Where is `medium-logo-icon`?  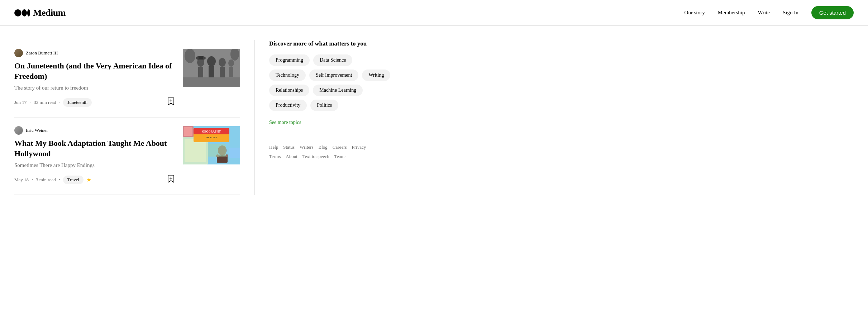
medium-logo-icon is located at coordinates (22, 13).